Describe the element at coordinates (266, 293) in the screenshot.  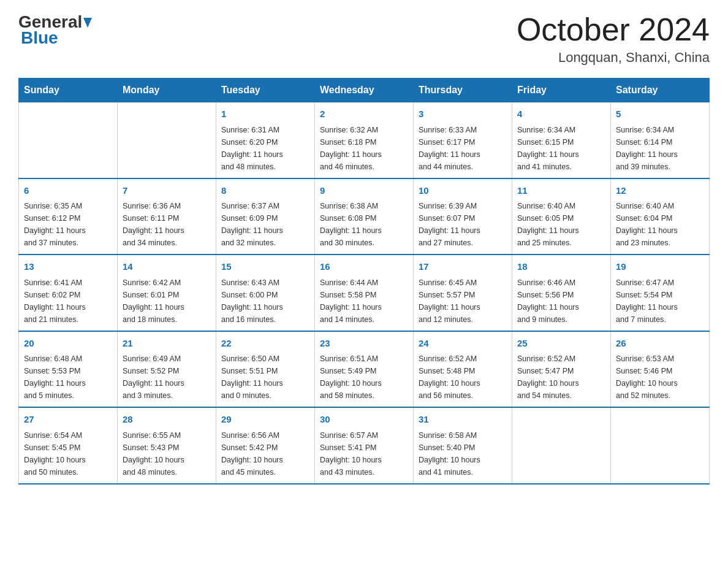
I see `calendar-cell: 15Sunrise: 6:43 AMSunset: 6:00 PMDayligh…` at that location.